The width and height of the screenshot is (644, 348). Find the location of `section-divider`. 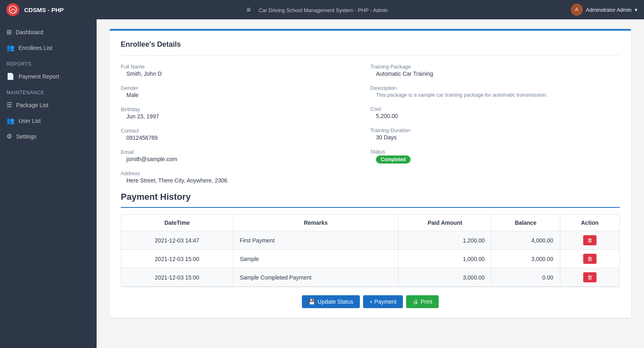

section-divider is located at coordinates (370, 207).